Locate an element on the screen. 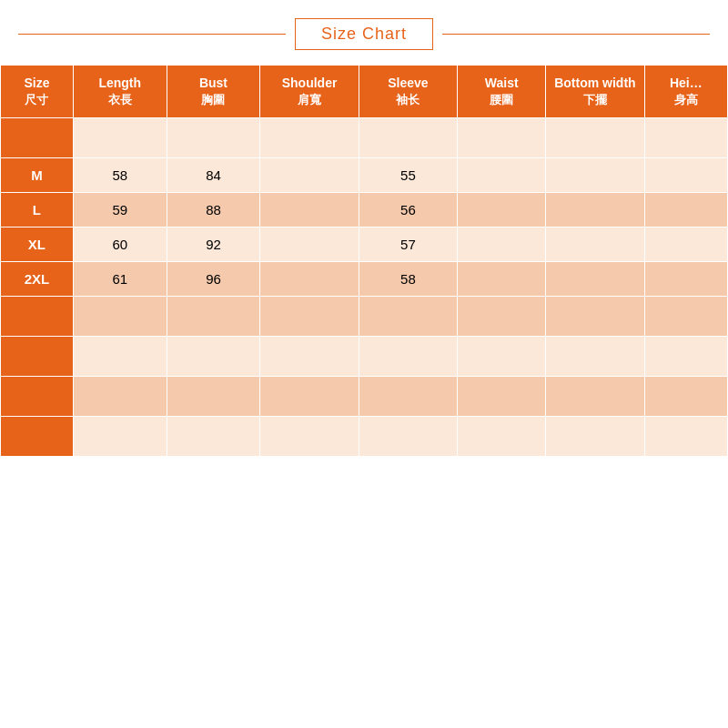  cell-waist-e4 is located at coordinates (502, 437).